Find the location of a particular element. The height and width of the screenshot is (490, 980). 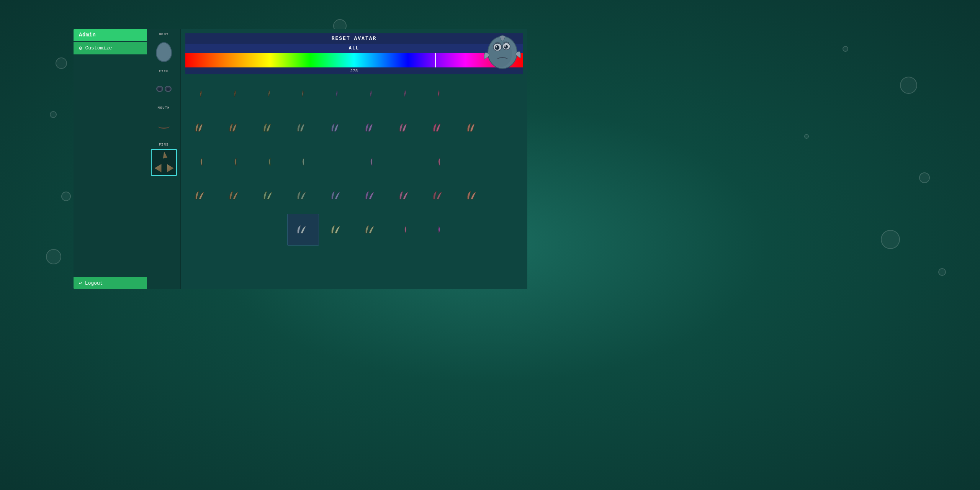

sidebar-admin: Admin is located at coordinates (110, 35).